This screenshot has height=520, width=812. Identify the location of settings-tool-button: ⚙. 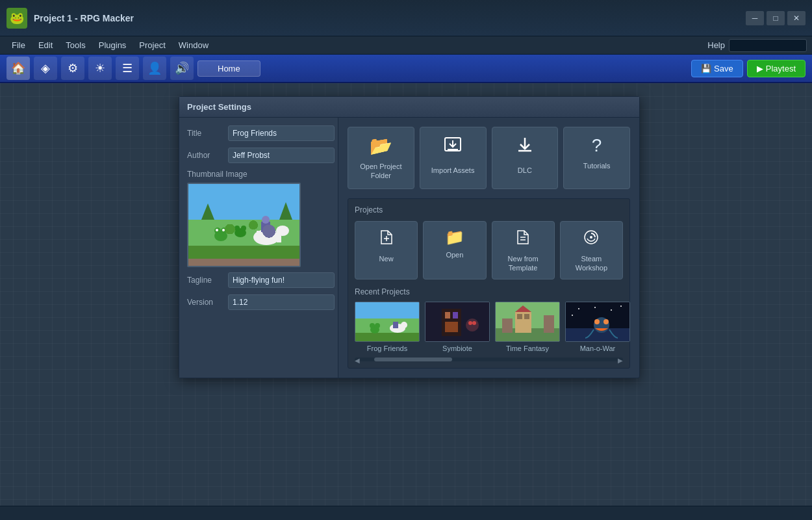
(73, 68).